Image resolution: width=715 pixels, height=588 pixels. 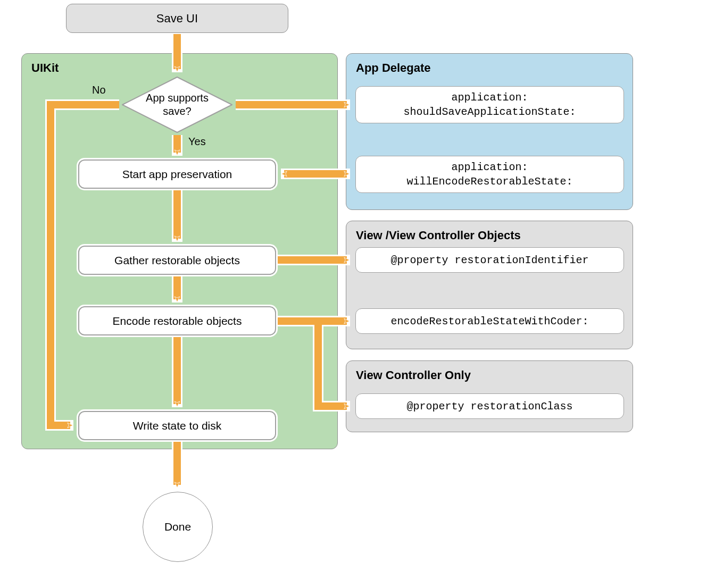 What do you see at coordinates (99, 90) in the screenshot?
I see `edge-label-no: No` at bounding box center [99, 90].